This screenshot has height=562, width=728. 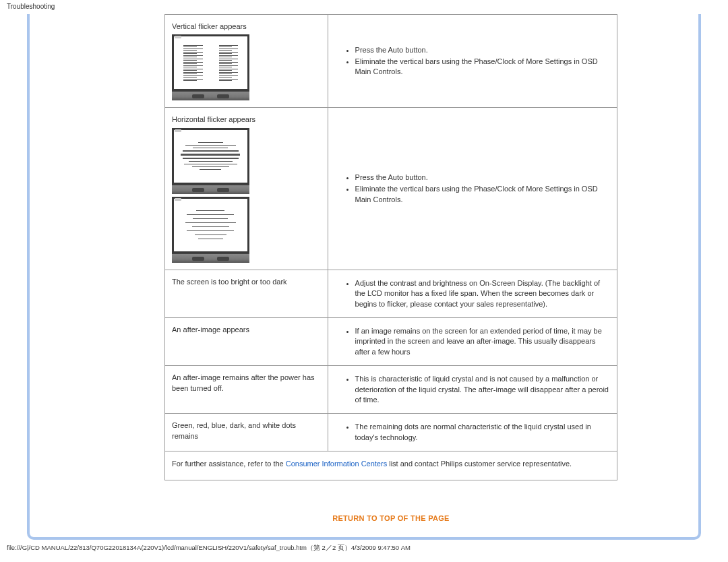 I want to click on problem-cell: Vertical flicker appears, so click(x=247, y=61).